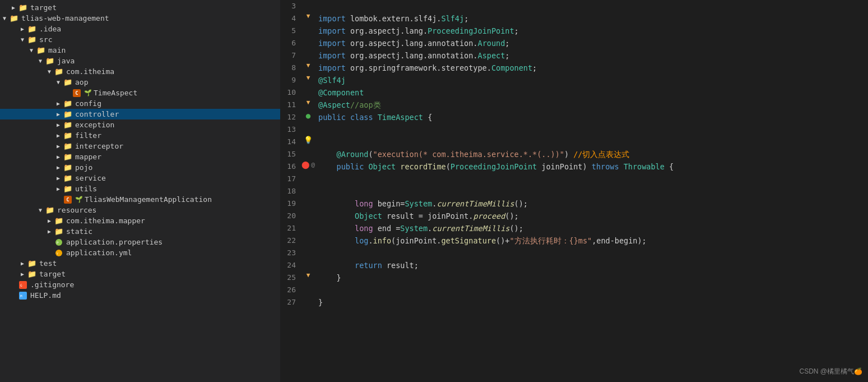 The image size is (868, 382). I want to click on label-app-yml: application.yml, so click(99, 252).